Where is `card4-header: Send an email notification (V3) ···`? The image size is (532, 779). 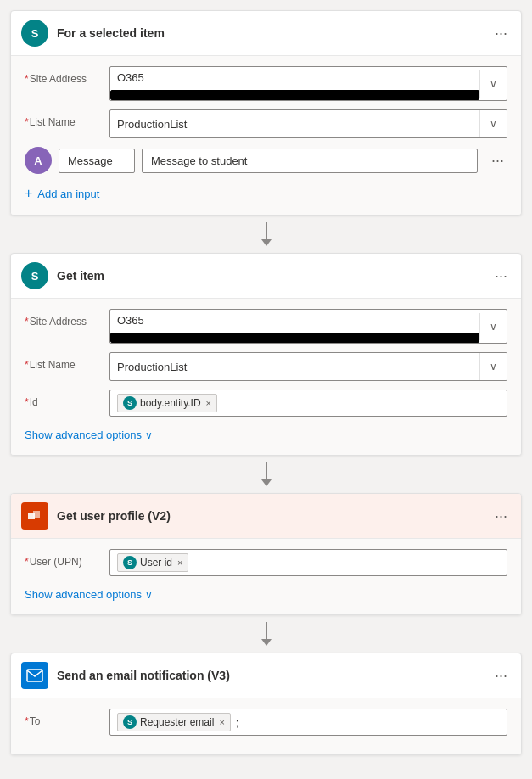 card4-header: Send an email notification (V3) ··· is located at coordinates (266, 675).